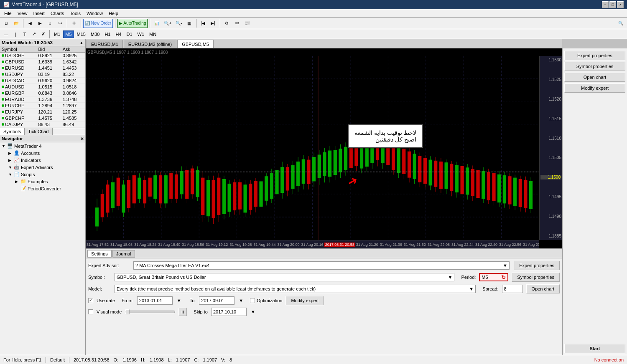  What do you see at coordinates (168, 23) in the screenshot?
I see `zoom-in-btn: 🔍+` at bounding box center [168, 23].